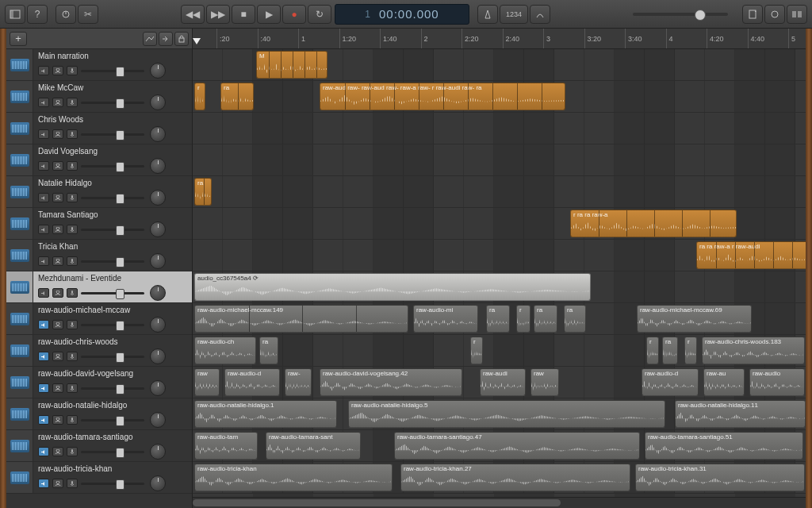 Image resolution: width=812 pixels, height=508 pixels. I want to click on track-lane: ra ra raw-a r raw-audi, so click(500, 256).